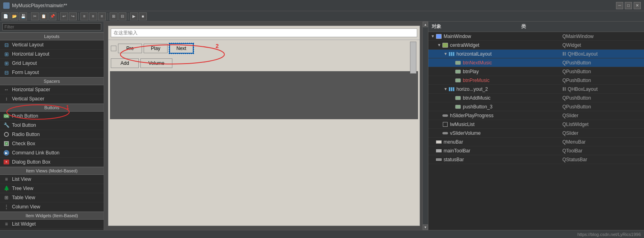 This screenshot has height=238, width=644. What do you see at coordinates (439, 45) in the screenshot?
I see `expand-centralwidget: ▼` at bounding box center [439, 45].